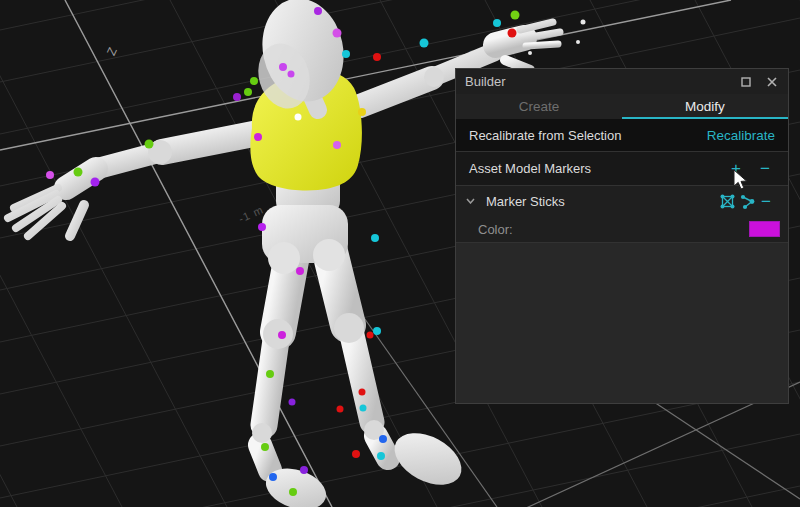  I want to click on left-arm, so click(133, 184).